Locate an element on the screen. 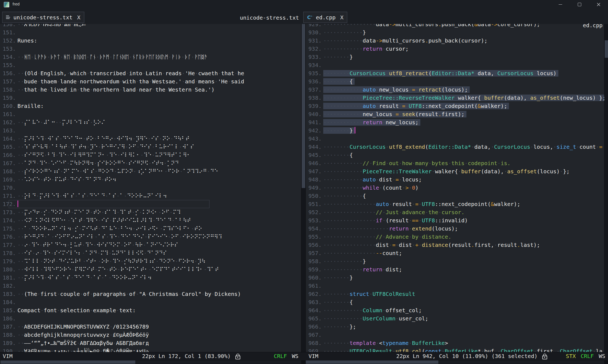 The height and width of the screenshot is (364, 608). editor-line: 179.··⠩⠁⠇⠇·⠝⠕⠞·⠙⠊⠌⠥⠗⠃·⠊⠞⠂·⠕⠗·⠹⠑·⡊⠳⠝⠞⠗⠹⠰⠎… is located at coordinates (151, 261).